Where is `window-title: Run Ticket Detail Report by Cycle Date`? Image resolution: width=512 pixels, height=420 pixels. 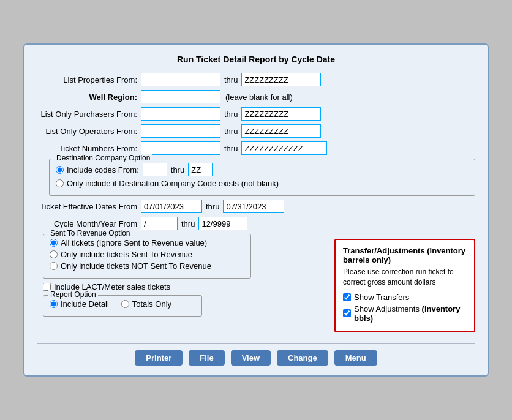
window-title: Run Ticket Detail Report by Cycle Date is located at coordinates (256, 59).